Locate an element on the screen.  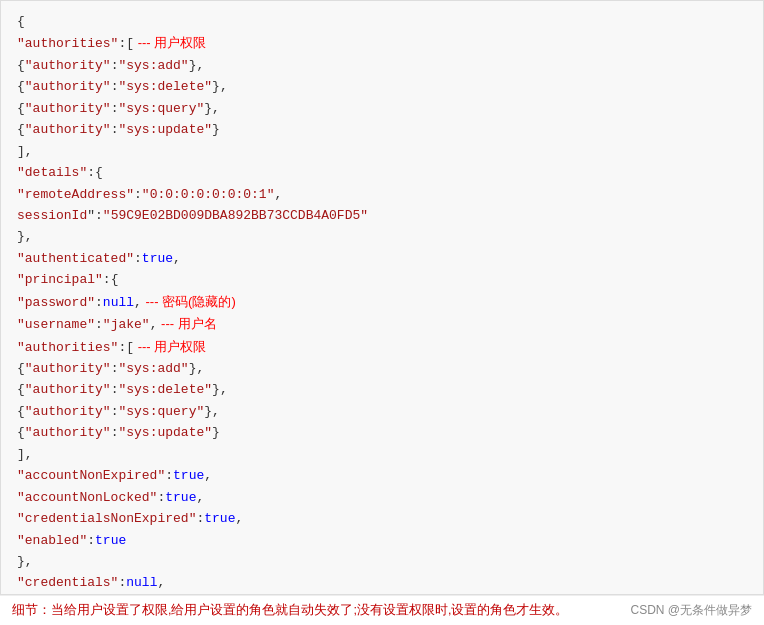
val-account-non-expired: true is located at coordinates (188, 476).